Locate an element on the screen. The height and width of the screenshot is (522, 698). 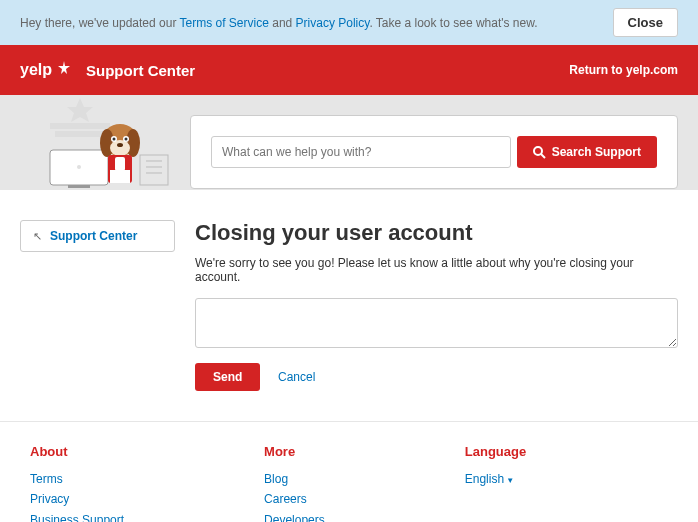
cancel-link: Cancel is located at coordinates (296, 377).